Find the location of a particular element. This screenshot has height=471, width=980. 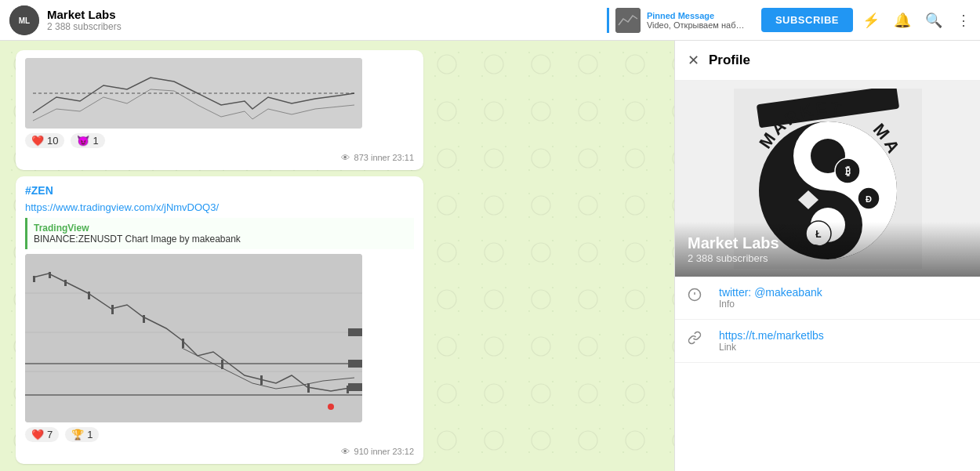

link-icon is located at coordinates (699, 339).